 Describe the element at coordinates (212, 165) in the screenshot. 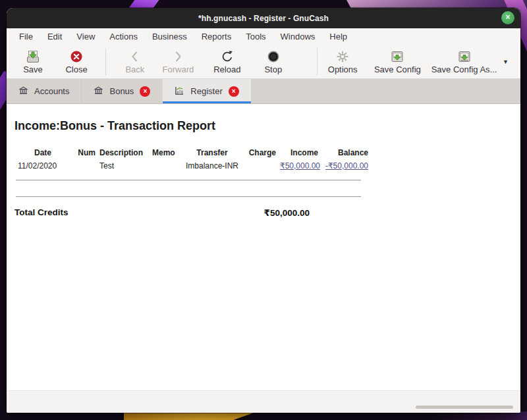

I see `cell-transfer: Imbalance-INR` at that location.